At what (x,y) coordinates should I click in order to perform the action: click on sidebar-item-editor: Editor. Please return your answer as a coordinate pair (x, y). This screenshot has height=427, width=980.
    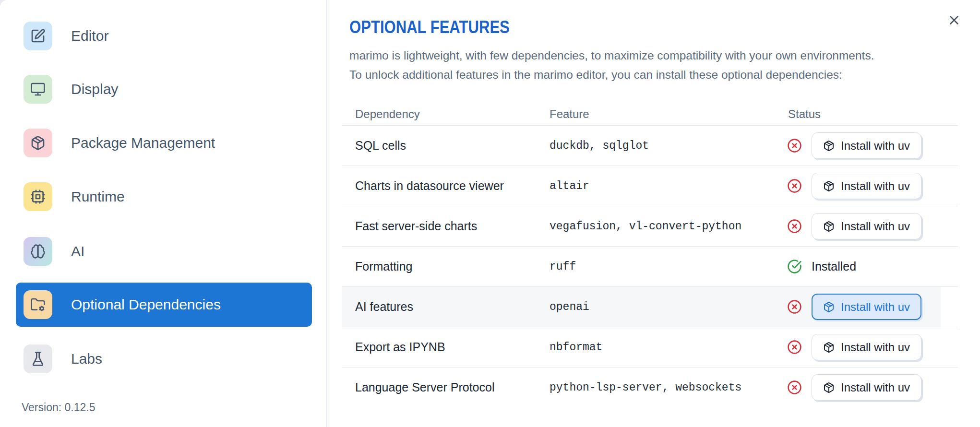
    Looking at the image, I should click on (164, 36).